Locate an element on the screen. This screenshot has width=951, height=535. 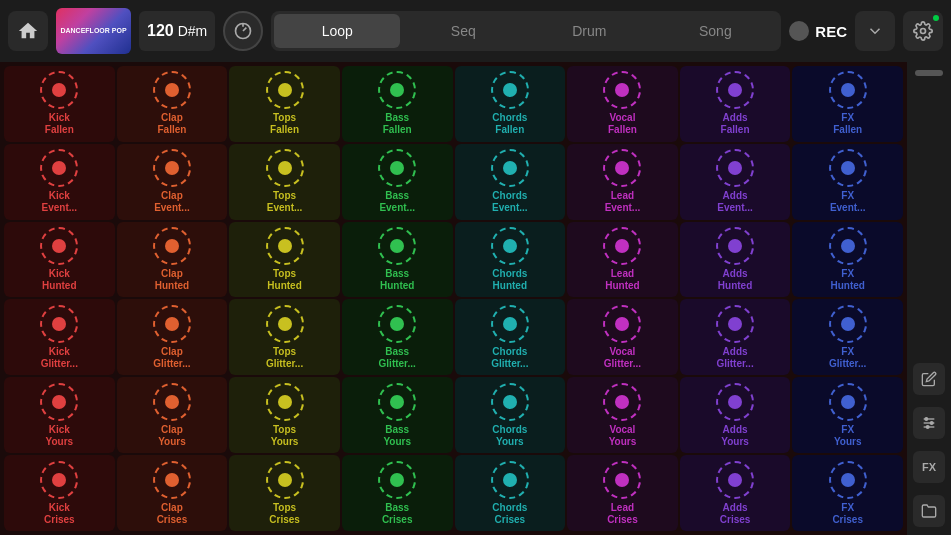
cell-label: Tops Glitter... is located at coordinates (284, 358).